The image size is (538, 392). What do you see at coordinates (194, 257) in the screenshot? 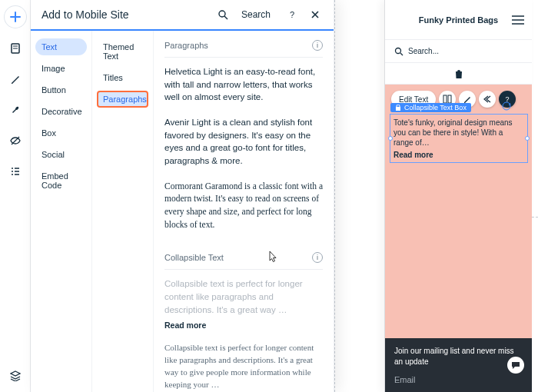
I see `section-label: Collapsible Text` at bounding box center [194, 257].